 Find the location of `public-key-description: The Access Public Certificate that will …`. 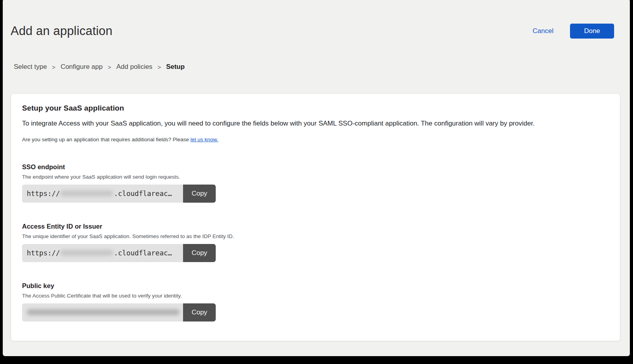

public-key-description: The Access Public Certificate that will … is located at coordinates (314, 296).